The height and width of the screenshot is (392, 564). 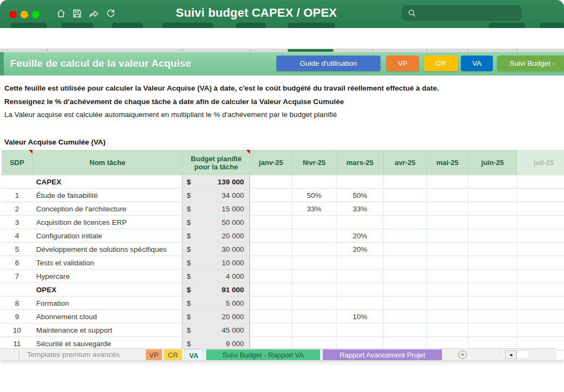 I want to click on sheet-tab-cr: CR, so click(x=173, y=355).